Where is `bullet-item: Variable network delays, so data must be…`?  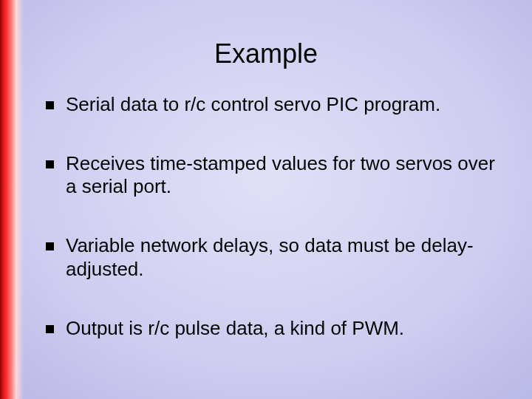 bullet-item: Variable network delays, so data must be… is located at coordinates (274, 257).